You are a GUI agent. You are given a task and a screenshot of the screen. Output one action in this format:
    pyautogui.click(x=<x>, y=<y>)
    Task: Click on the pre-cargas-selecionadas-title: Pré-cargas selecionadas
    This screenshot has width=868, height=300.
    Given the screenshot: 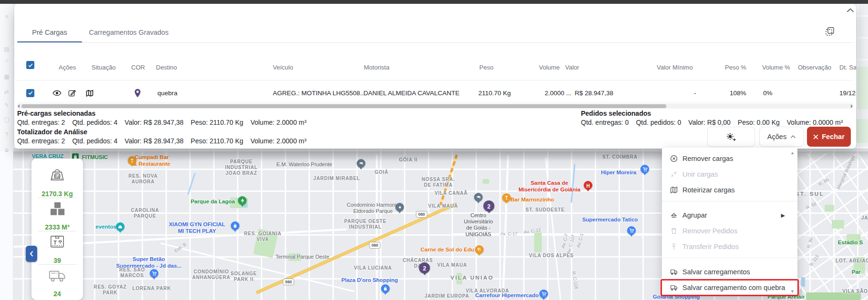 What is the action you would take?
    pyautogui.click(x=56, y=113)
    